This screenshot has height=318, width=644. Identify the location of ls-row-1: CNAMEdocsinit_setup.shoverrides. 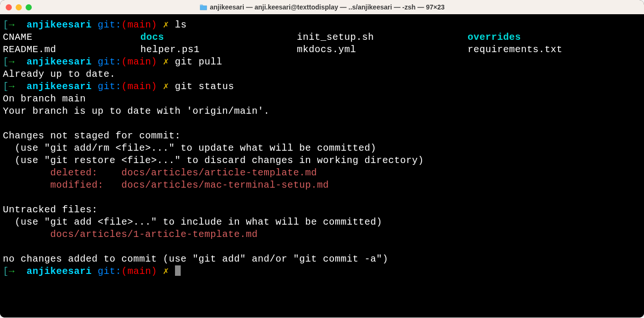
(322, 37).